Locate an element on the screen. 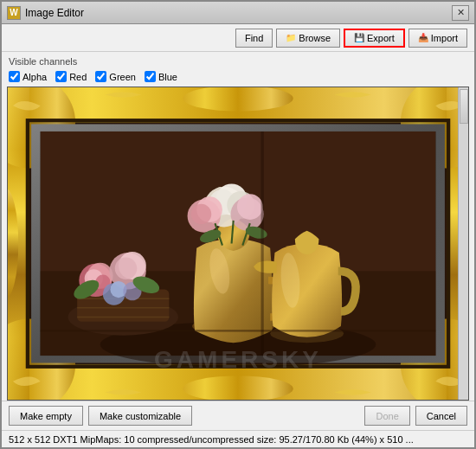  alpha-checkbox is located at coordinates (14, 76).